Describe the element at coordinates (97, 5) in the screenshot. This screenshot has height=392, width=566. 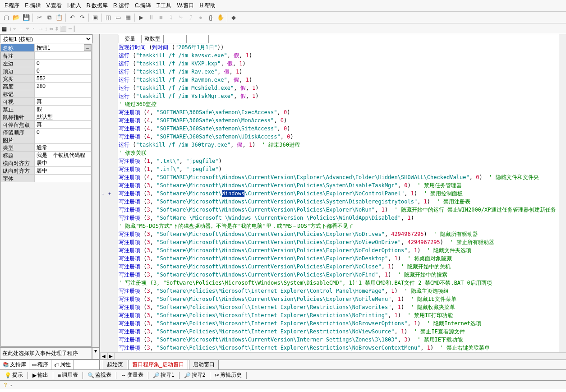
I see `menu-B.数据库: B.数据库` at that location.